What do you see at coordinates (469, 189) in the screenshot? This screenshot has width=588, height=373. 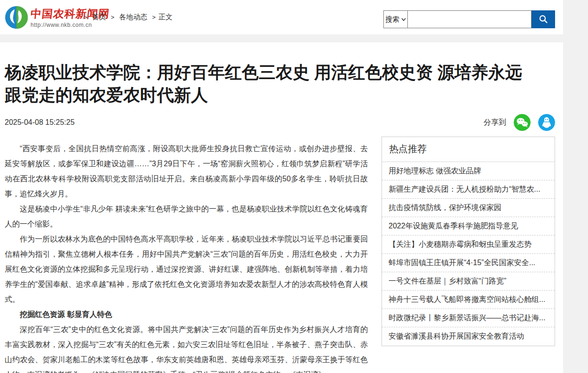 I see `hot-list-item: 新疆生产建设兵团：无人机授粉助力“智慧农...` at bounding box center [469, 189].